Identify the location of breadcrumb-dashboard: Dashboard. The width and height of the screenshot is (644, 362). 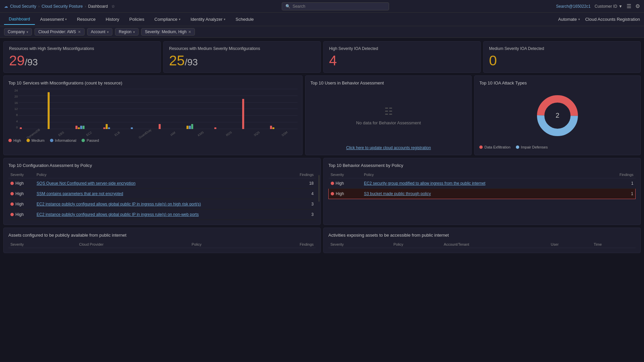
(98, 6).